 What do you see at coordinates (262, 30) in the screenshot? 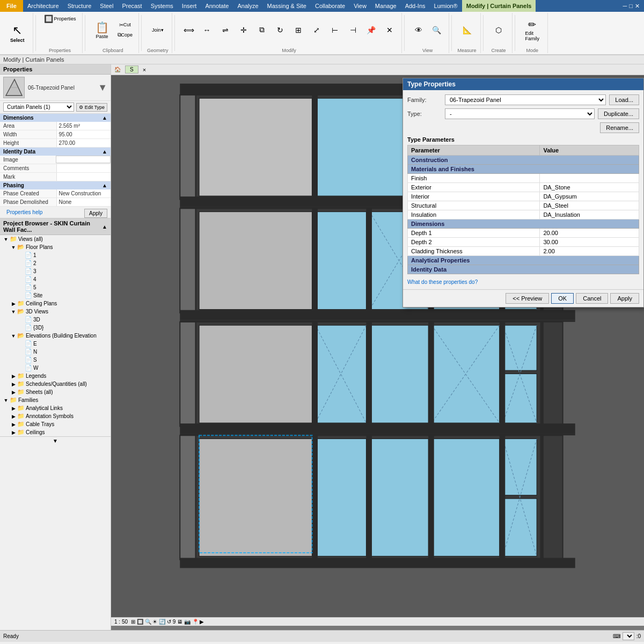
I see `copy2-btn: ⧉` at bounding box center [262, 30].